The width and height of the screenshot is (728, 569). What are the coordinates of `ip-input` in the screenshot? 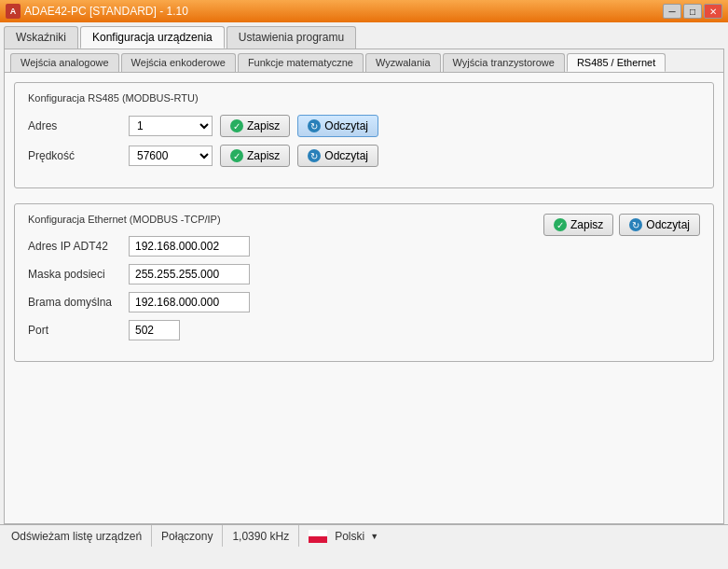 It's located at (189, 246).